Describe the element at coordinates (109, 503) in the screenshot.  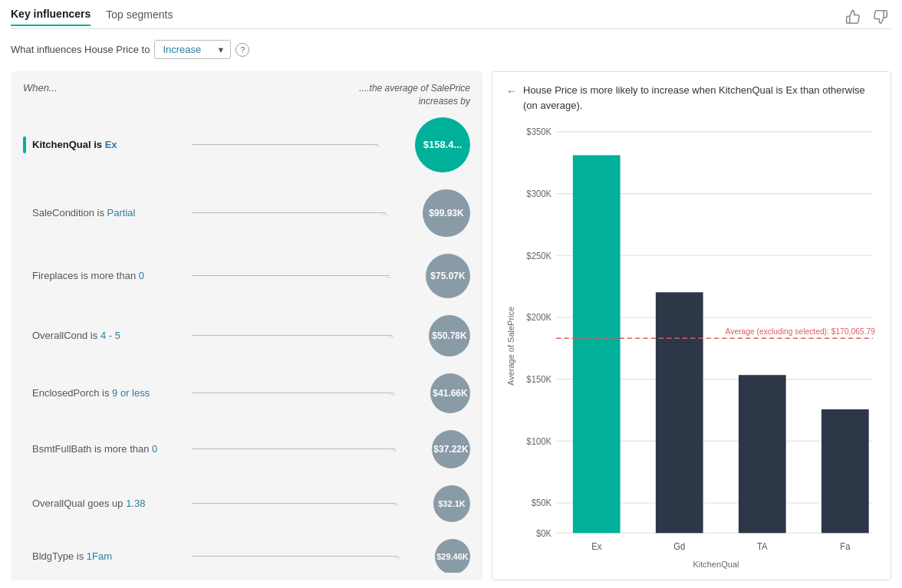
I see `item-label: OverallQual goes up 1.38` at that location.